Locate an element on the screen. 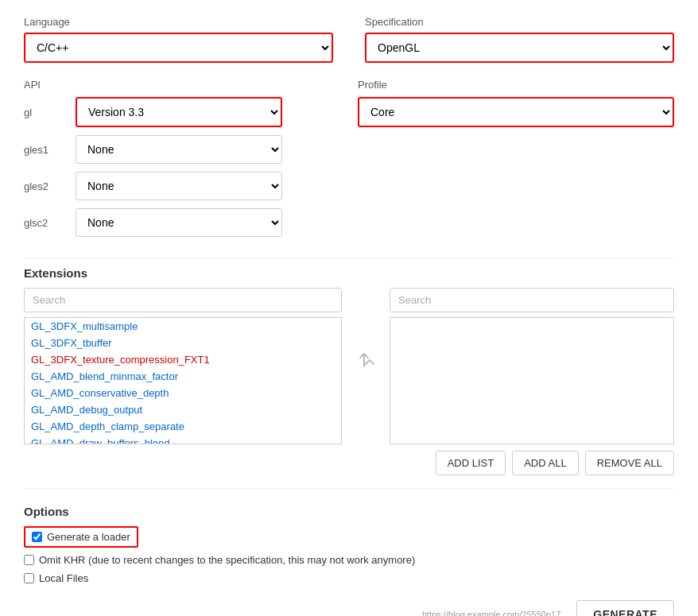  api-gles2-select: None is located at coordinates (179, 186).